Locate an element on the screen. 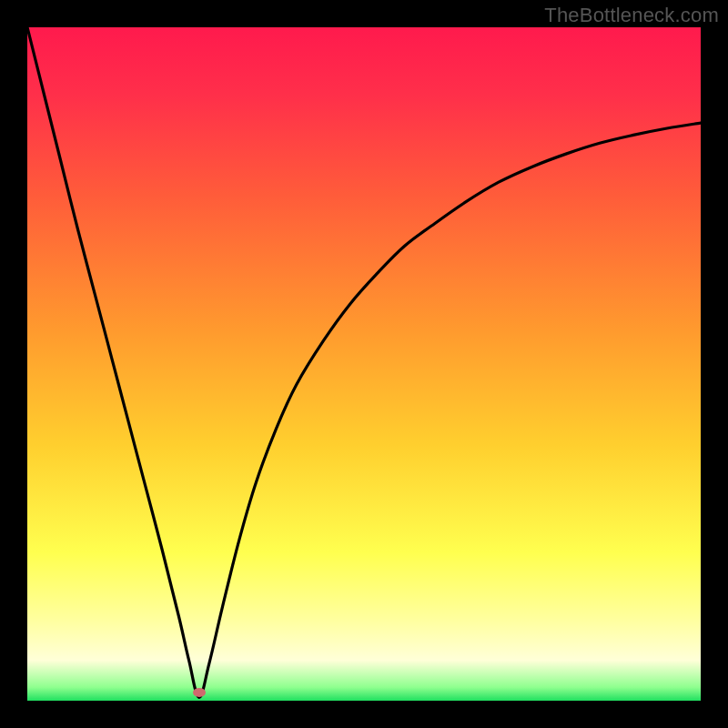  attribution-label: TheBottleneck.com is located at coordinates (632, 15).